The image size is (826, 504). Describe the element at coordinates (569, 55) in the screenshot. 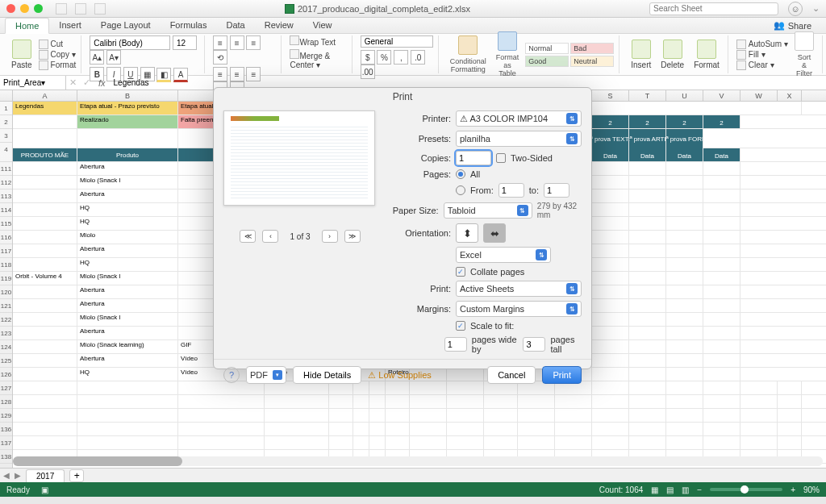

I see `cell-styles: Normal Bad Good Neutral` at that location.